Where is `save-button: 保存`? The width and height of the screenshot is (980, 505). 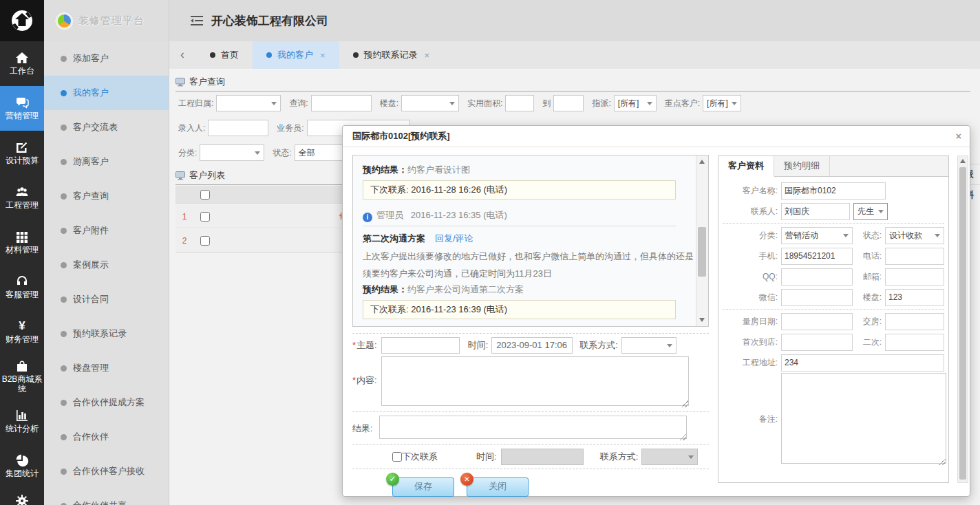 save-button: 保存 is located at coordinates (423, 487).